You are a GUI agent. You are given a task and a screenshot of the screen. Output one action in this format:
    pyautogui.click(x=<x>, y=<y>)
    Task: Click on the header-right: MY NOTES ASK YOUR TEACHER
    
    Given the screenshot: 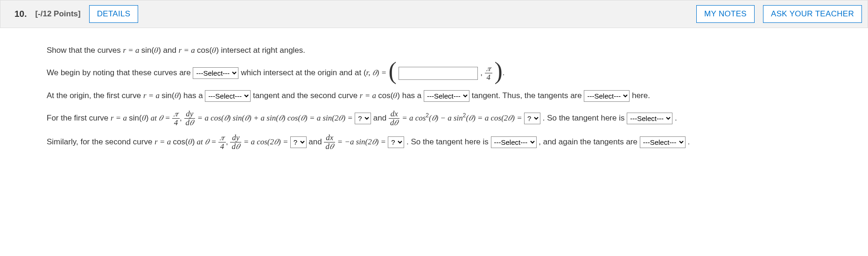 What is the action you would take?
    pyautogui.click(x=779, y=14)
    